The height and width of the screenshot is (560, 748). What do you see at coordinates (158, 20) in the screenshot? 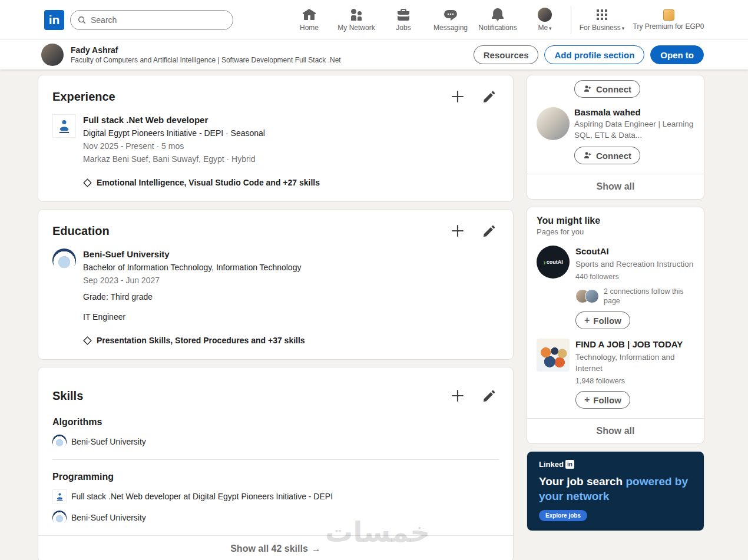
I see `search-input` at bounding box center [158, 20].